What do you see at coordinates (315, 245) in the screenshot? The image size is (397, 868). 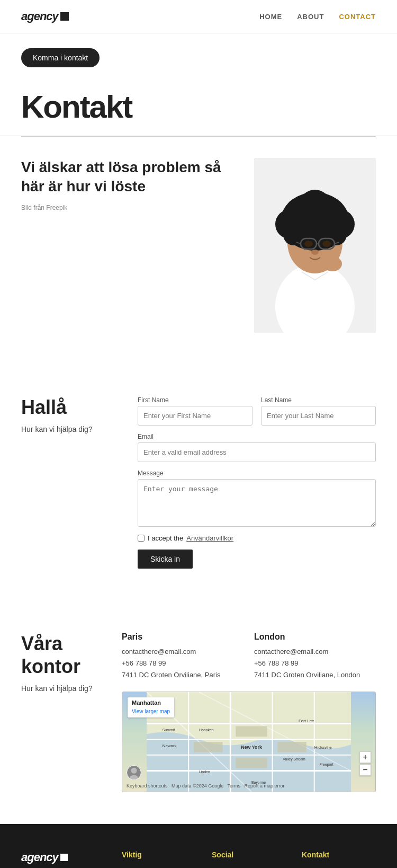 I see `hero-image` at bounding box center [315, 245].